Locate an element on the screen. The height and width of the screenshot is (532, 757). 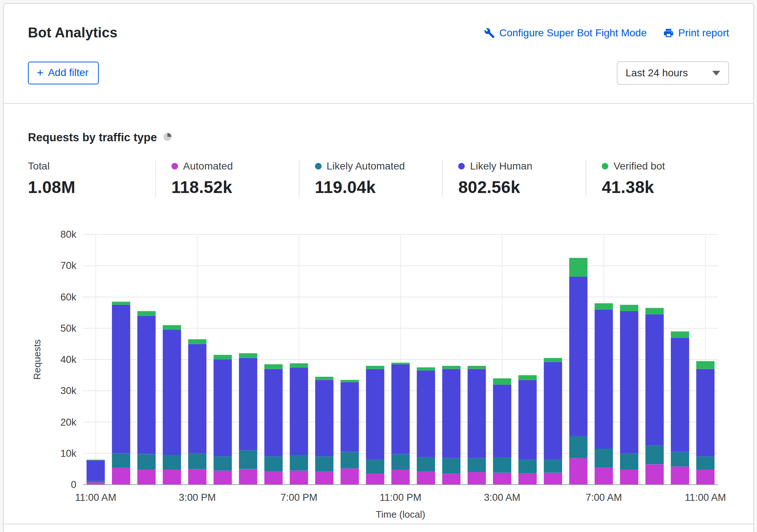
svg-text: 7:00 PM is located at coordinates (299, 498).